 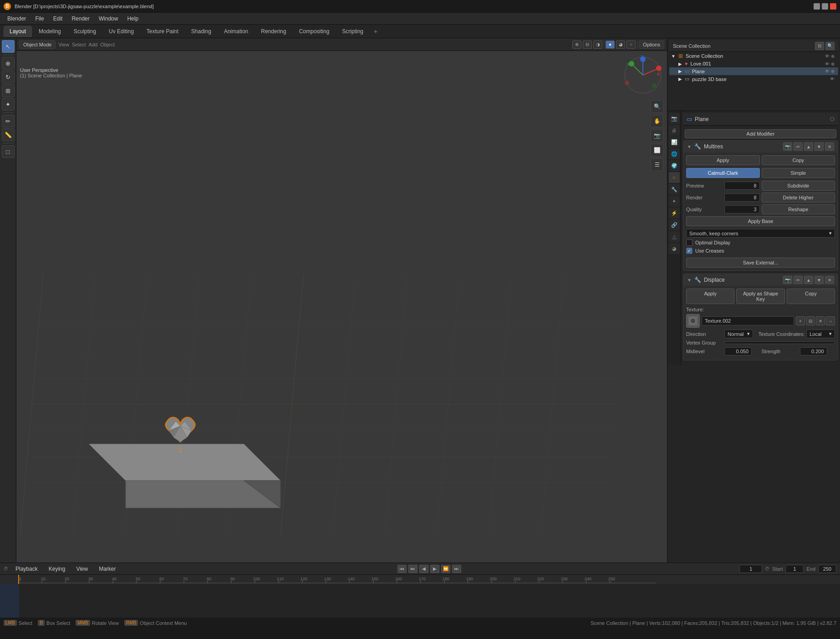 I want to click on current-frame-field: 1, so click(x=751, y=569).